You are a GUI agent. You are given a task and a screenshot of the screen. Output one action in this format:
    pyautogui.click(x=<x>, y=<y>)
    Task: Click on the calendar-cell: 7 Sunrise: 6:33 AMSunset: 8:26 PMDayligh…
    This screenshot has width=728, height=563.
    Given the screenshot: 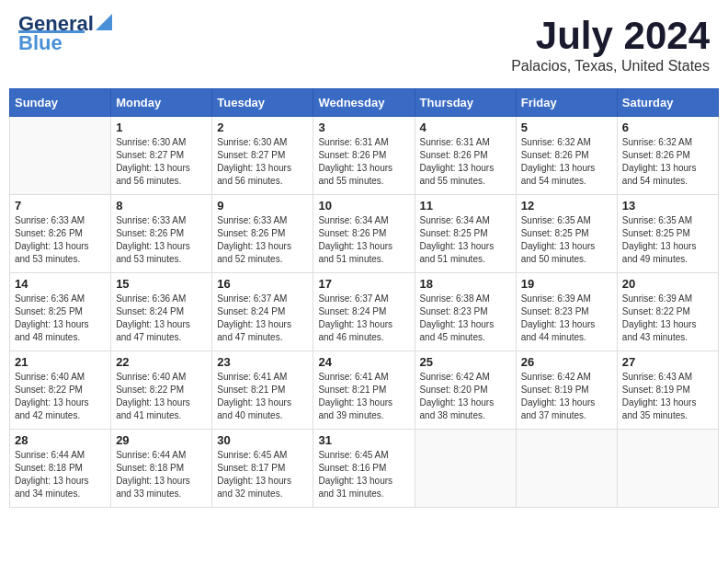 What is the action you would take?
    pyautogui.click(x=61, y=234)
    